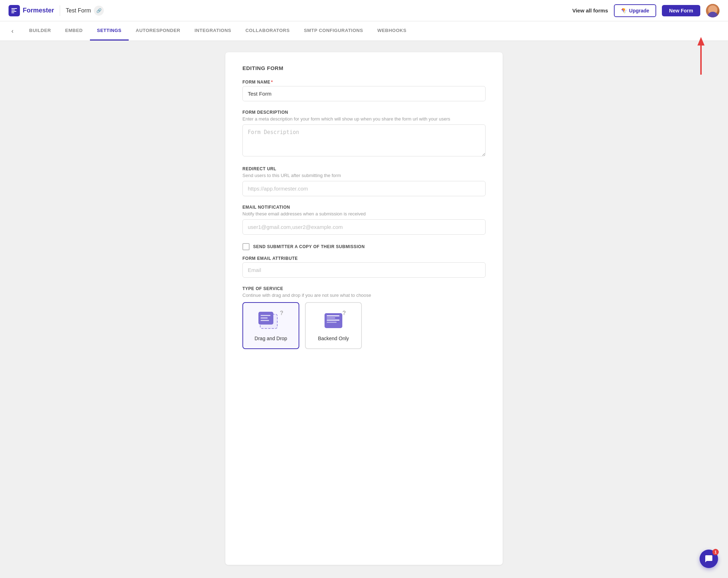  Describe the element at coordinates (364, 31) in the screenshot. I see `nav-tabs: ‹ BUILDER EMBED SETTINGS AUTORESPONDER I…` at that location.